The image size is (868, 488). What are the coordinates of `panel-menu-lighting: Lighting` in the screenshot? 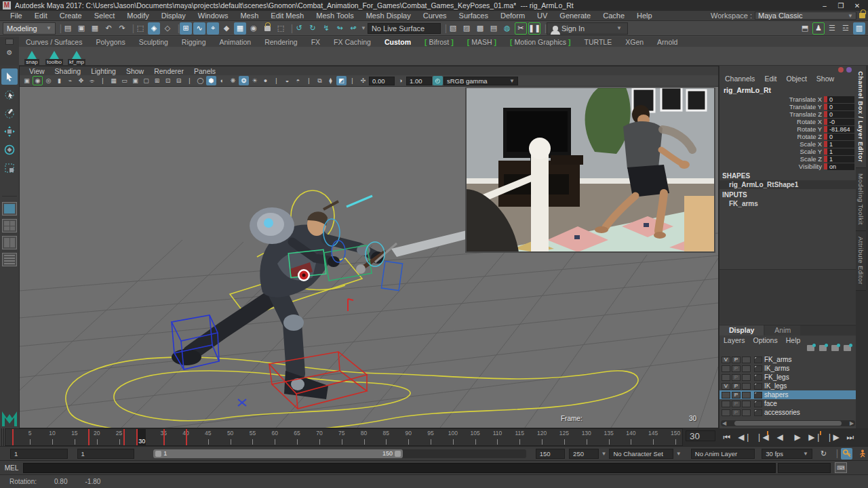 It's located at (106, 71).